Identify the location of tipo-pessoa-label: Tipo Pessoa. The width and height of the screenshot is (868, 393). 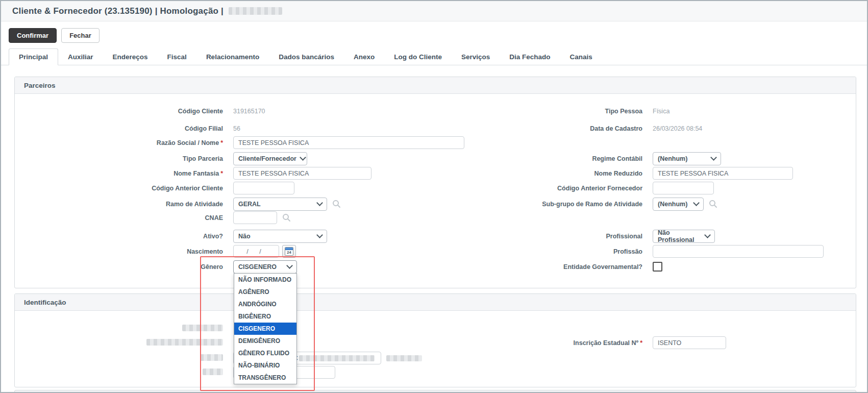
(571, 111).